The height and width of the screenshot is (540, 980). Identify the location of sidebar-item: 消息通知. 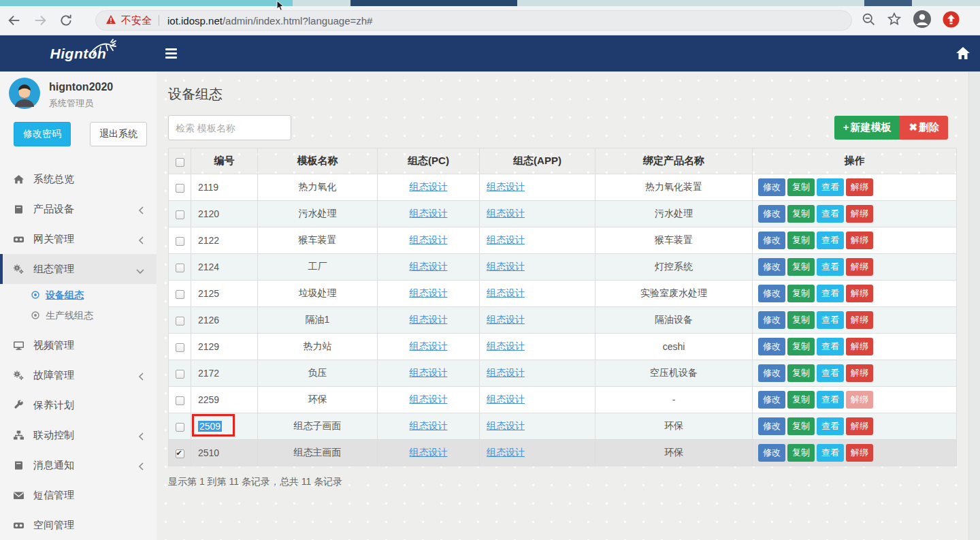
(78, 465).